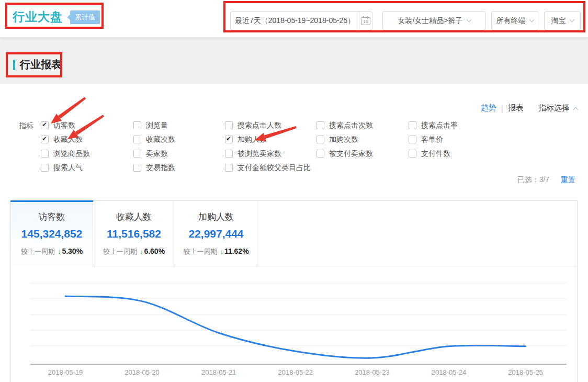 This screenshot has height=382, width=588. I want to click on indicator-checkbox-item: ✔浏览量, so click(179, 126).